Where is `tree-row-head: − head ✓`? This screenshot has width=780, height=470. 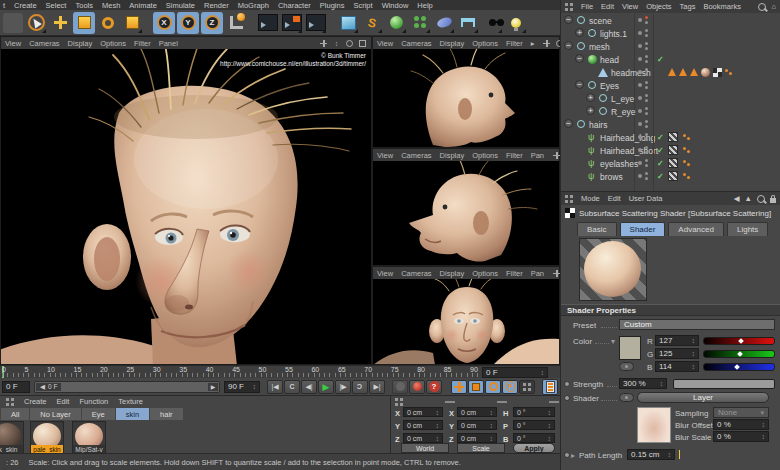
tree-row-head: − head ✓ is located at coordinates (670, 60).